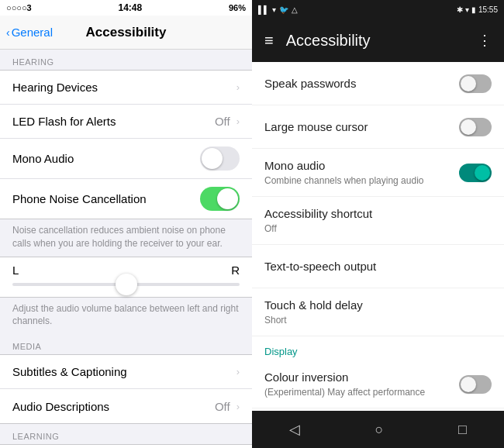  Describe the element at coordinates (361, 127) in the screenshot. I see `android-row-large-cursor: Large mouse cursor` at that location.